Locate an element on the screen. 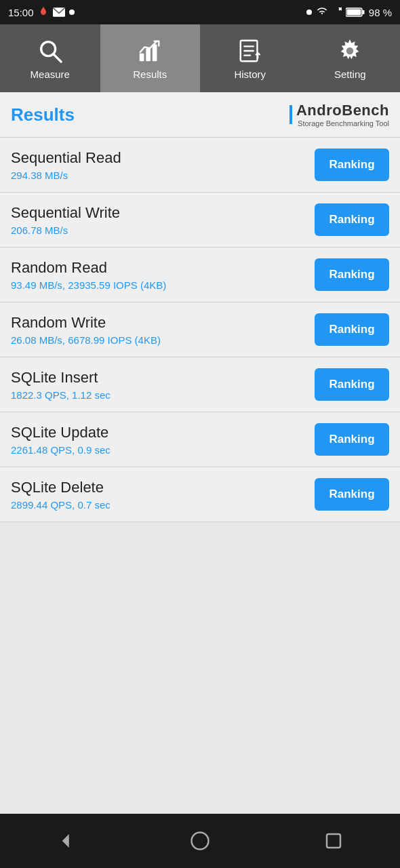 The image size is (400, 868). tab-setting-label: Setting is located at coordinates (350, 75).